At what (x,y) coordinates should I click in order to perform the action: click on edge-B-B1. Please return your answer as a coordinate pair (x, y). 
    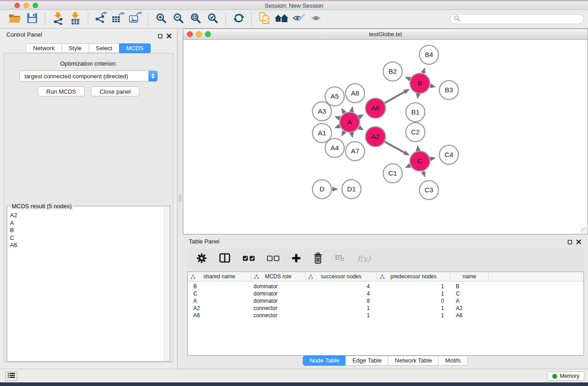
    Looking at the image, I should click on (418, 96).